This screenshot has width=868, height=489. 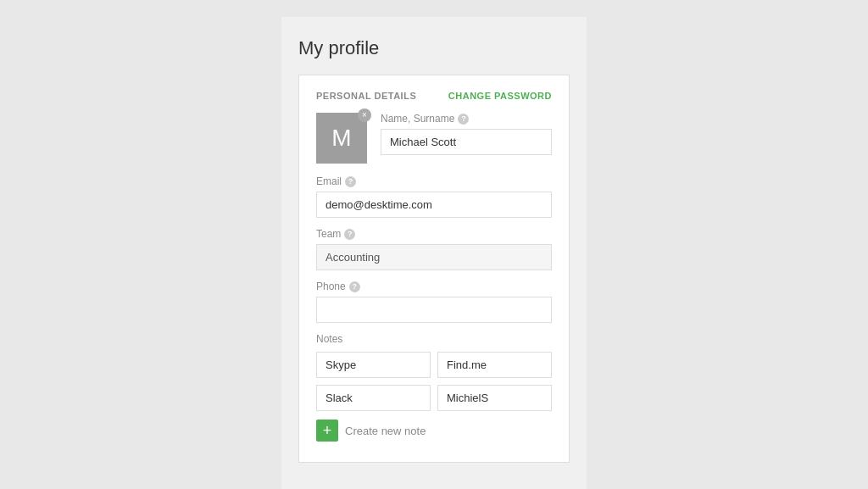 I want to click on email-group: Email ?, so click(x=434, y=197).